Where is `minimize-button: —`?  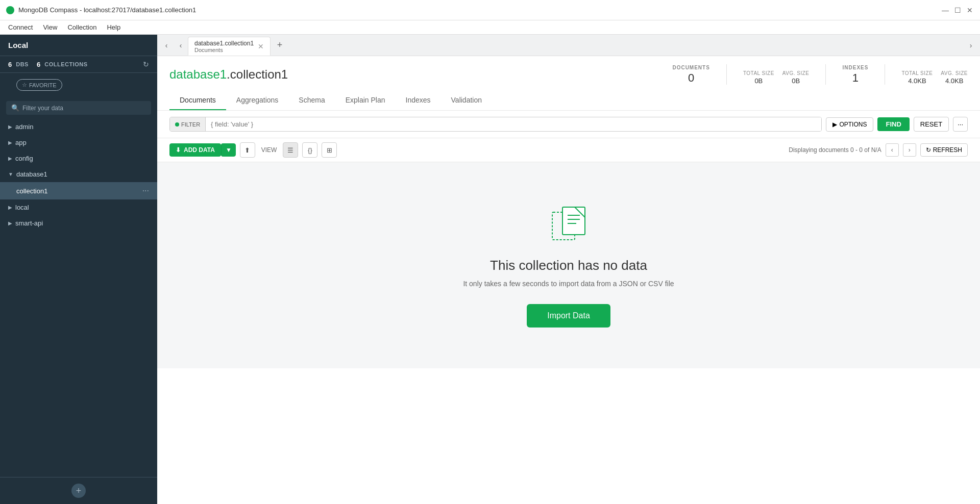 minimize-button: — is located at coordinates (945, 10).